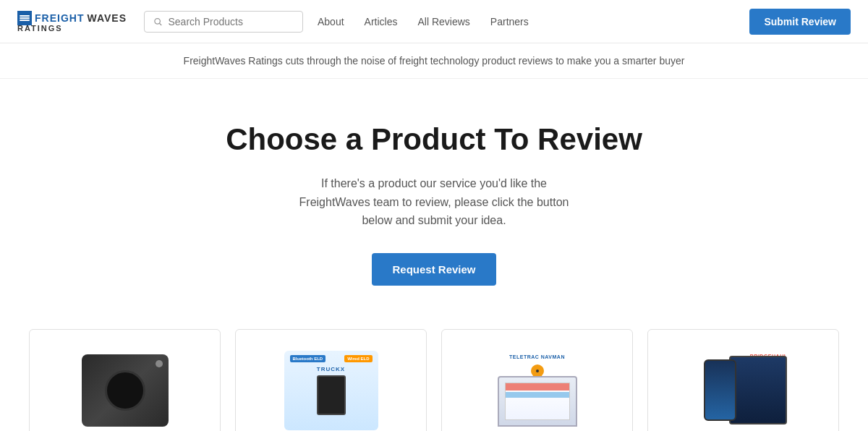 Image resolution: width=868 pixels, height=431 pixels. What do you see at coordinates (434, 61) in the screenshot?
I see `subheader-tagline: FreightWaves Ratings cuts through the no…` at bounding box center [434, 61].